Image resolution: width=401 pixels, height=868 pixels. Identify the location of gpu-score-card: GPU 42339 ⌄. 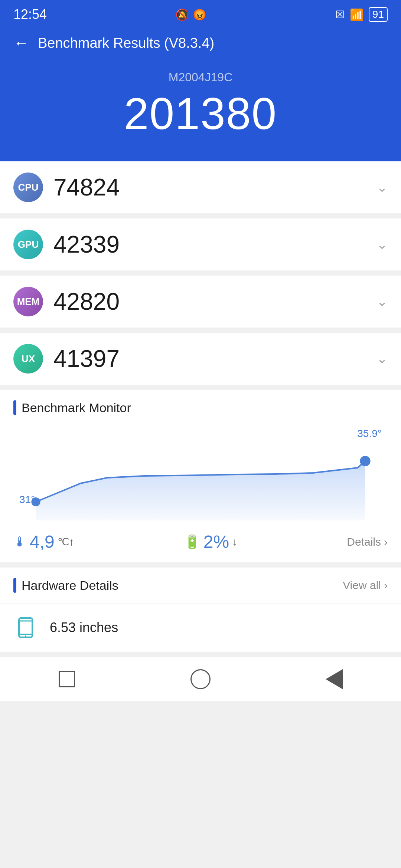
(200, 244).